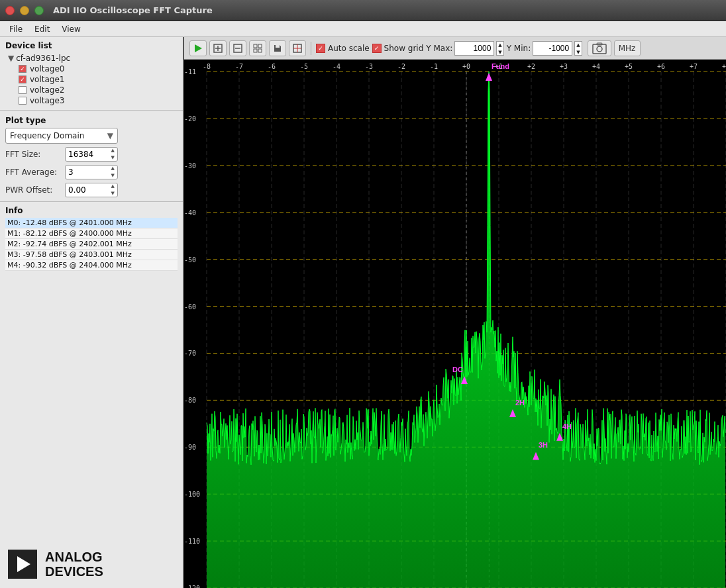 This screenshot has height=588, width=726. Describe the element at coordinates (377, 48) in the screenshot. I see `show-grid-checkbox-icon: ✓` at that location.